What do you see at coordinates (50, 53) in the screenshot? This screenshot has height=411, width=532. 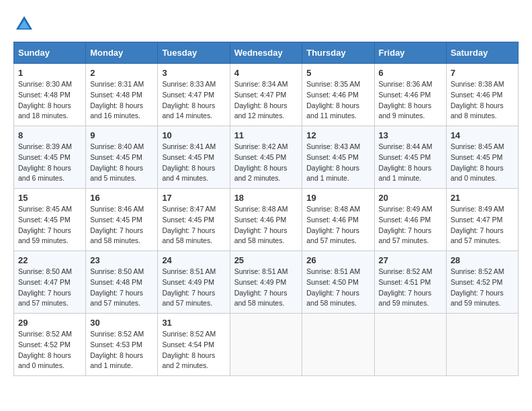 I see `calendar-day-header: Sunday` at bounding box center [50, 53].